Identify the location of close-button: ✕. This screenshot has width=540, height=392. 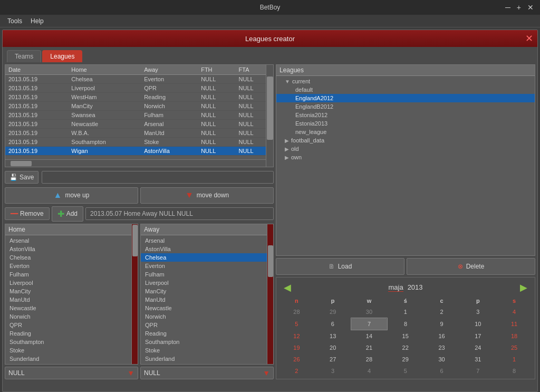
(531, 7).